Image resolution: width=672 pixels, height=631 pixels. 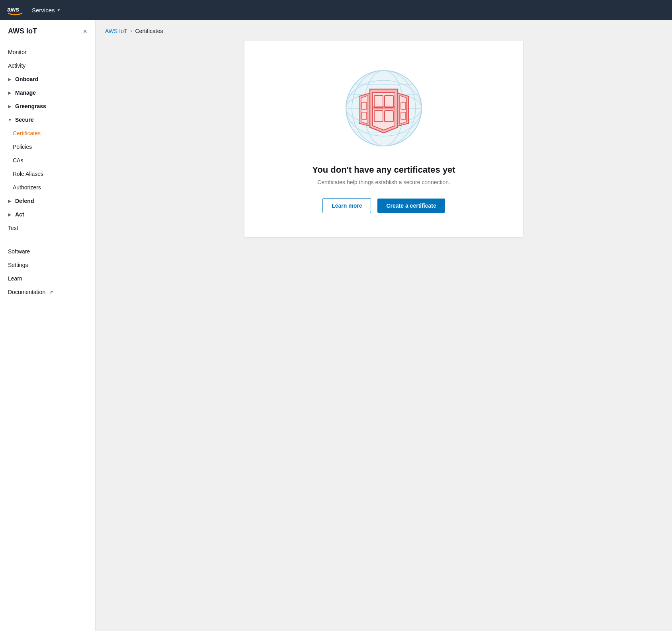 What do you see at coordinates (384, 170) in the screenshot?
I see `empty-state-title: You don't have any certificates yet` at bounding box center [384, 170].